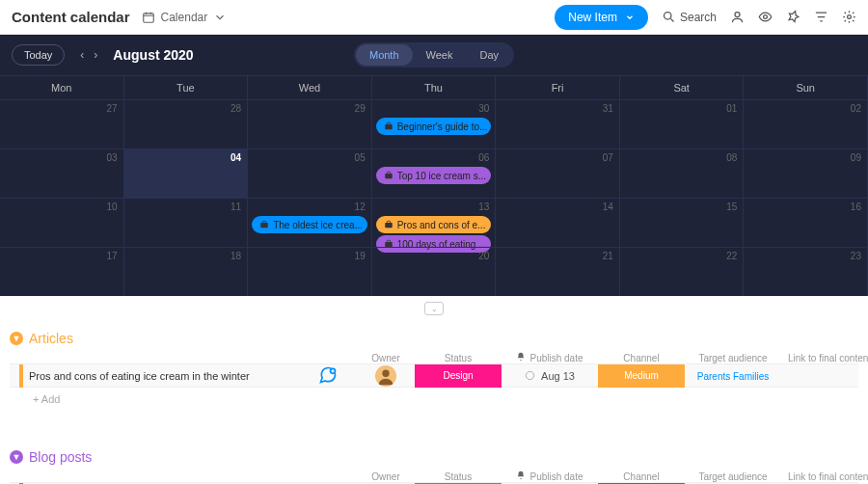 The height and width of the screenshot is (484, 868). I want to click on hide-button, so click(766, 17).